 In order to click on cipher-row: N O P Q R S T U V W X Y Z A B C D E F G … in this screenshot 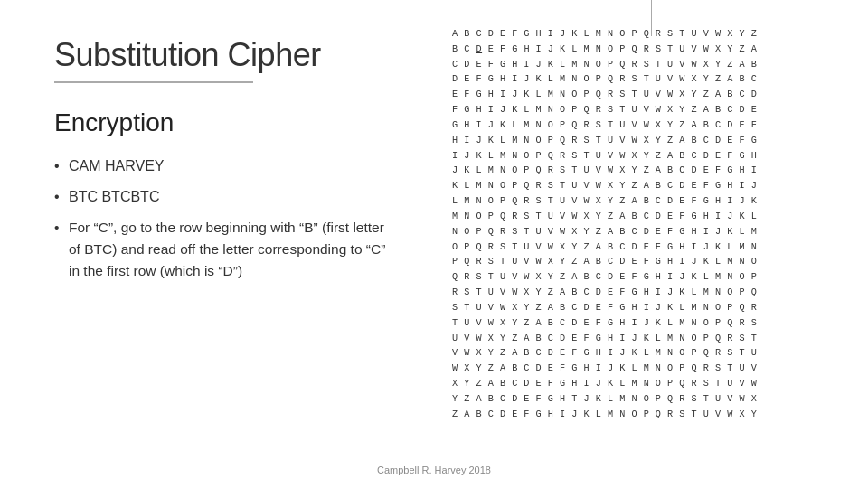, I will do `click(604, 233)`.